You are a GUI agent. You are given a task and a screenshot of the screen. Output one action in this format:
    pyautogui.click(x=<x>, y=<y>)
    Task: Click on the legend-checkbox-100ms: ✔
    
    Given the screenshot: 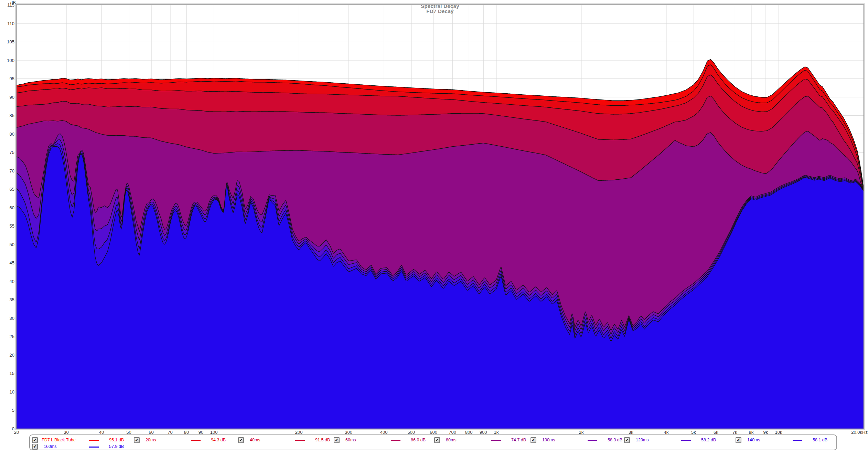 What is the action you would take?
    pyautogui.click(x=533, y=440)
    